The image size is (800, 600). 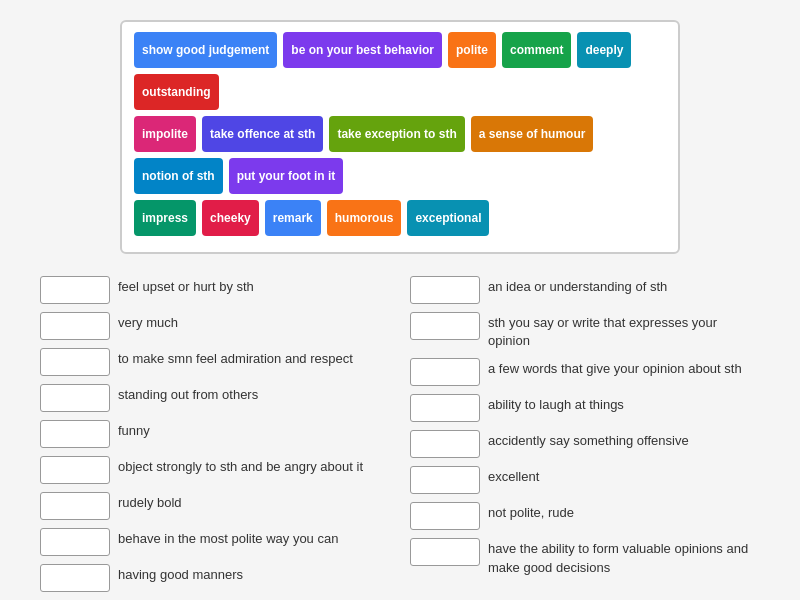 What do you see at coordinates (578, 286) in the screenshot?
I see `match-text: an idea or understanding of sth` at bounding box center [578, 286].